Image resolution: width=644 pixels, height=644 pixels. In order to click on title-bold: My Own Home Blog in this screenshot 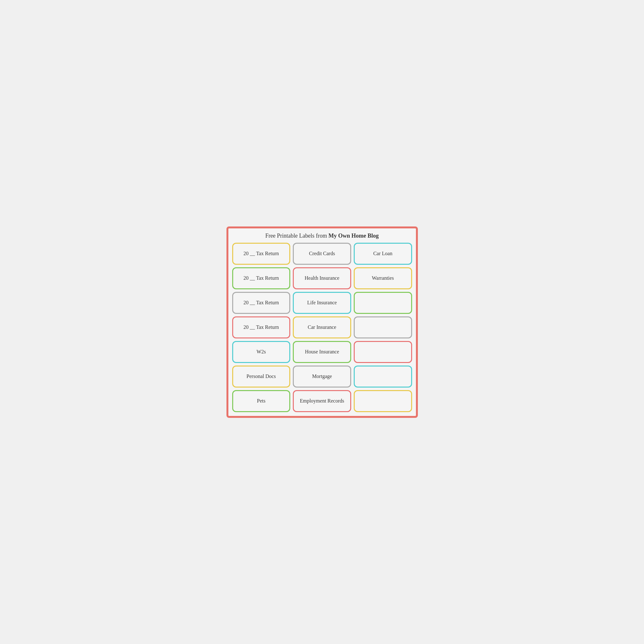, I will do `click(354, 236)`.